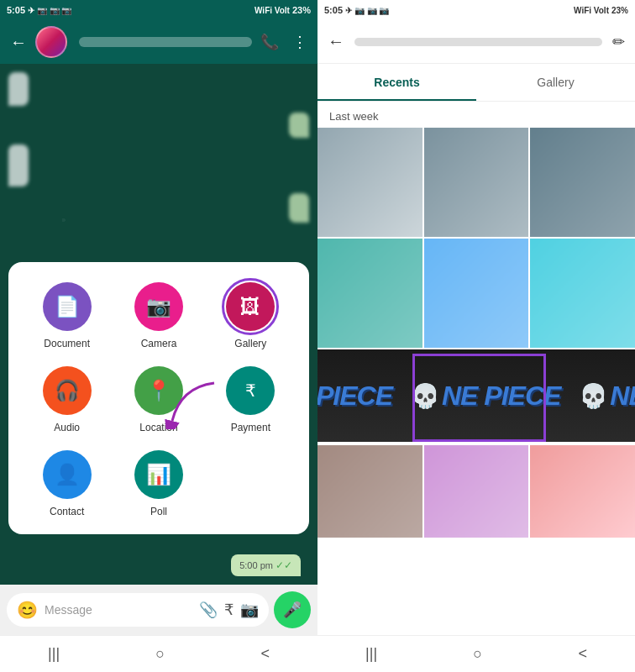 The width and height of the screenshot is (635, 672). Describe the element at coordinates (18, 42) in the screenshot. I see `back-button: ←` at that location.